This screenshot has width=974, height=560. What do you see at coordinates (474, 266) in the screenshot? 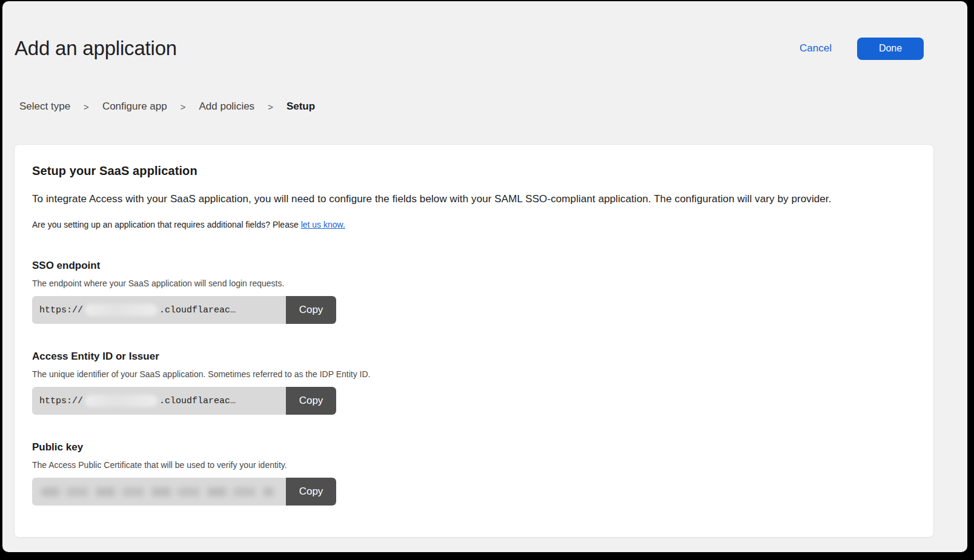
I see `field-label: SSO endpoint` at bounding box center [474, 266].